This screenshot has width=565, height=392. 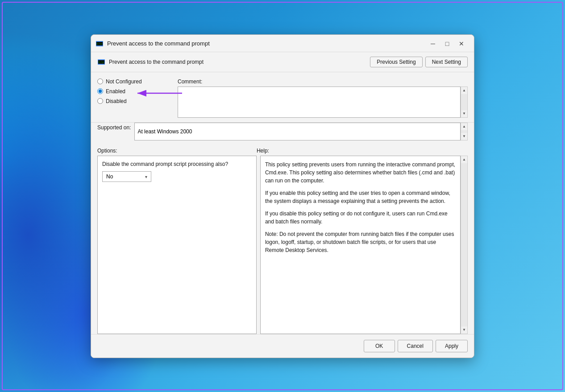 I want to click on not-configured-label: Not Configured, so click(x=124, y=82).